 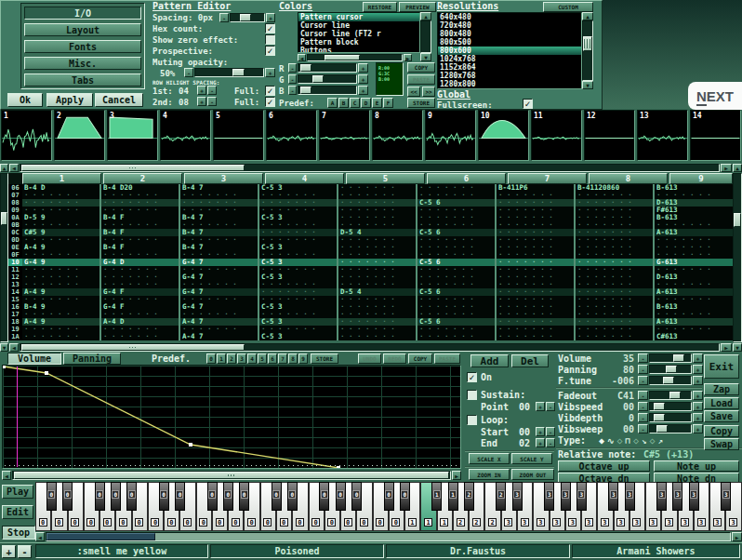 I want to click on panning-minus-button: -, so click(x=643, y=369).